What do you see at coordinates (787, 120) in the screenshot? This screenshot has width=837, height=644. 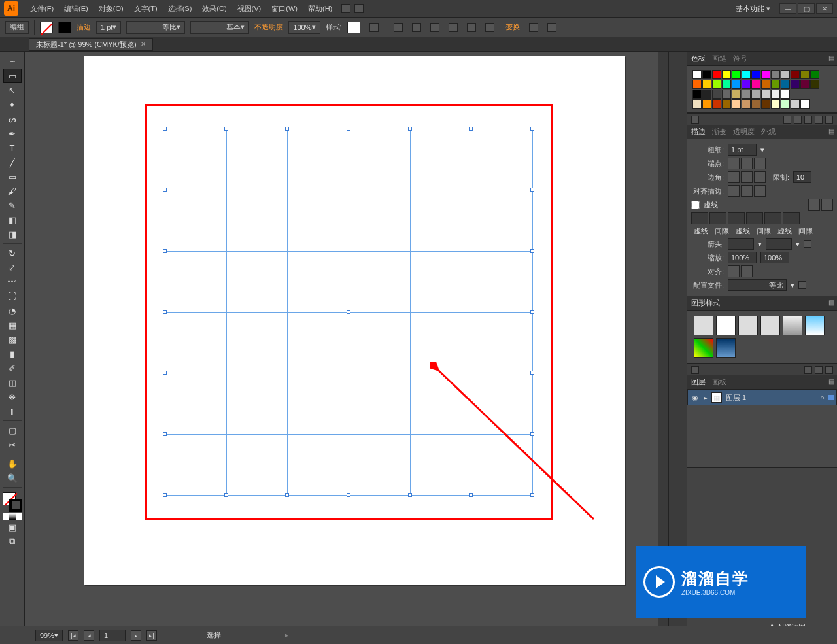 I see `swatch-kind-icon` at bounding box center [787, 120].